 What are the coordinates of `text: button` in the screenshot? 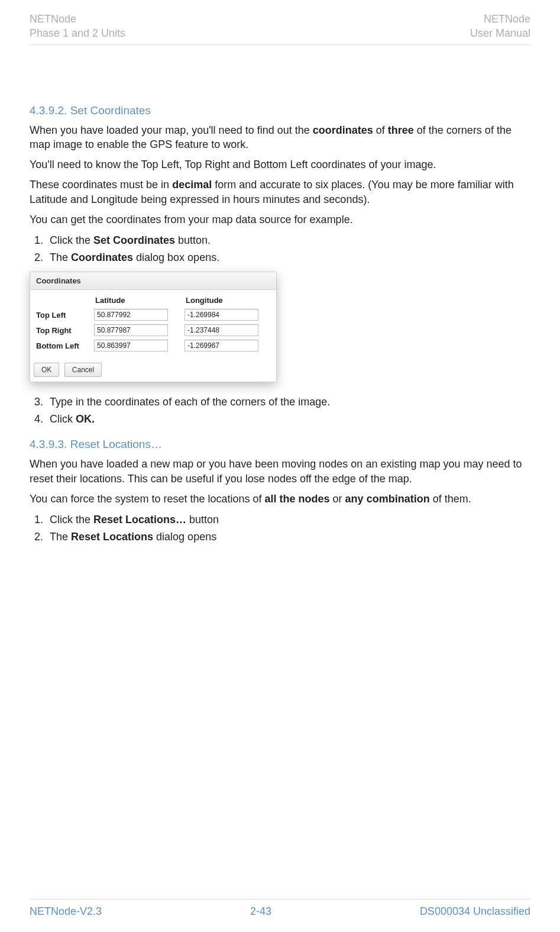 It's located at (202, 520).